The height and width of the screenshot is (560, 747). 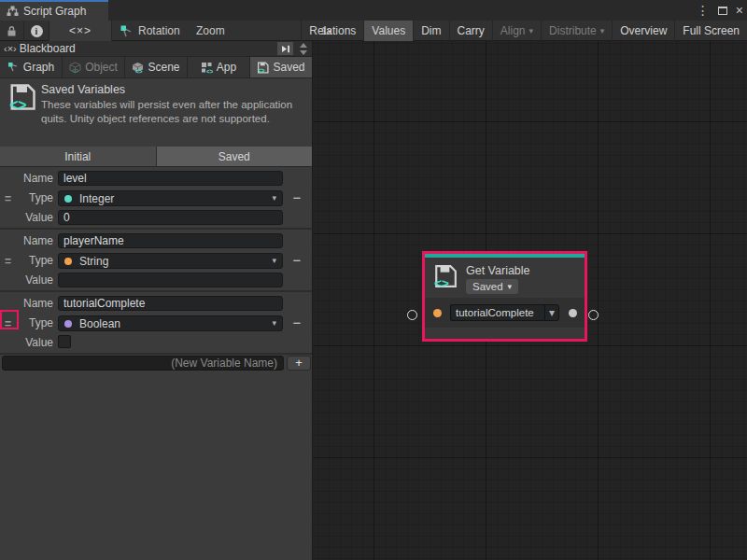 I want to click on lock-button, so click(x=12, y=31).